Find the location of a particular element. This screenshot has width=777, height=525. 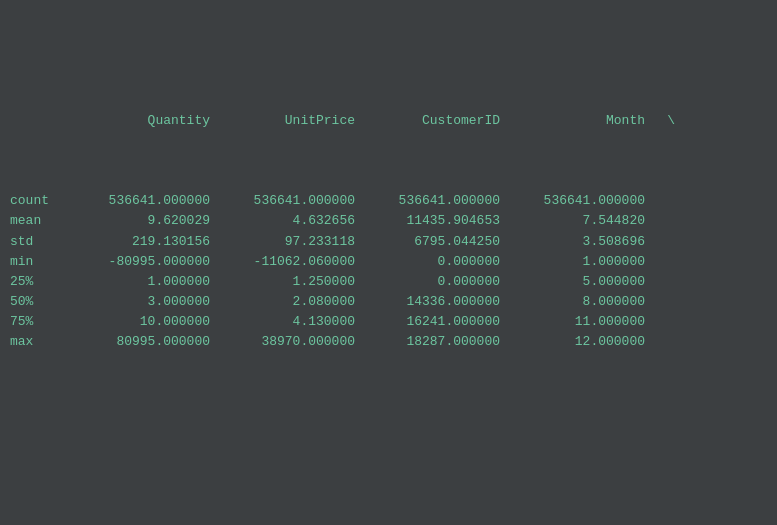

row-month: 12.000000 is located at coordinates (572, 342).